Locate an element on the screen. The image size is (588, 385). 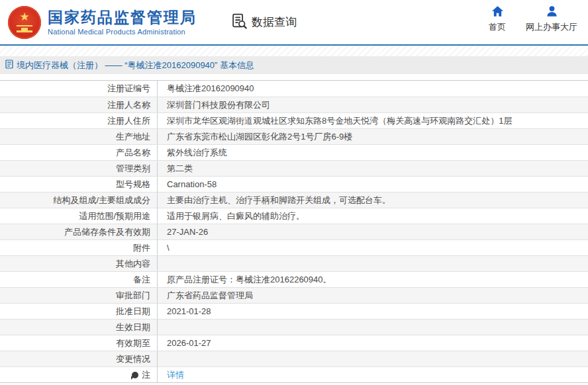
header: ★ 国家药品监督管理局 National Medical Products Ad… is located at coordinates (294, 22).